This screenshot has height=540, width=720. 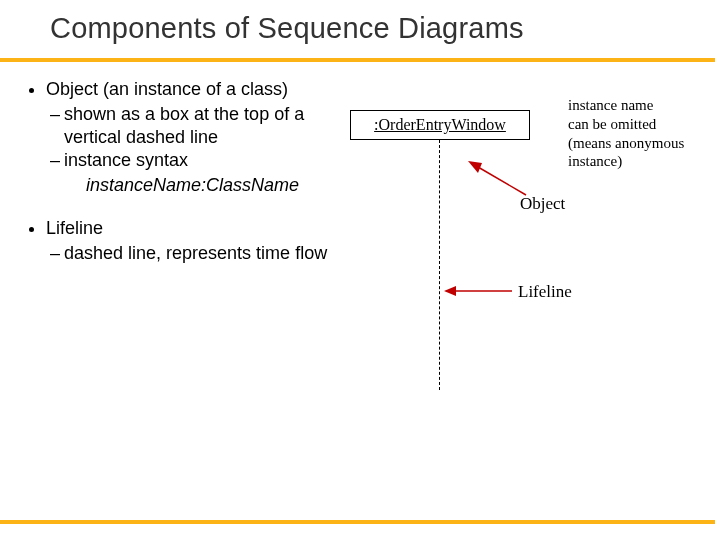 What do you see at coordinates (167, 89) in the screenshot?
I see `bullet-object-text: Object (an instance of a class)` at bounding box center [167, 89].